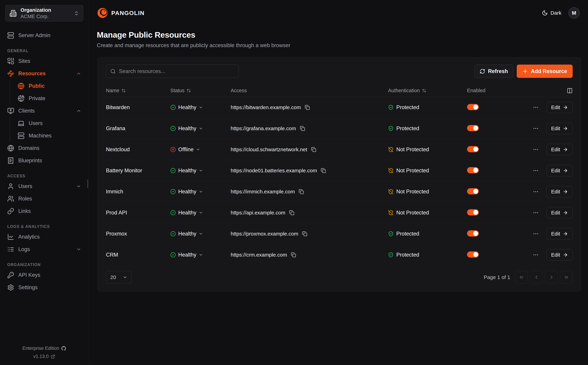  Describe the element at coordinates (521, 277) in the screenshot. I see `first-page-button` at that location.